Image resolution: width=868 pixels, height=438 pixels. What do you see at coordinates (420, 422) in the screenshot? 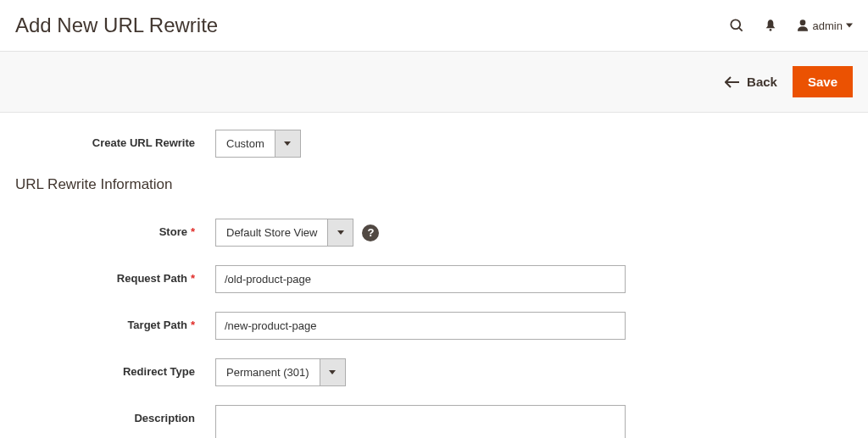
I see `textarea-description` at bounding box center [420, 422].